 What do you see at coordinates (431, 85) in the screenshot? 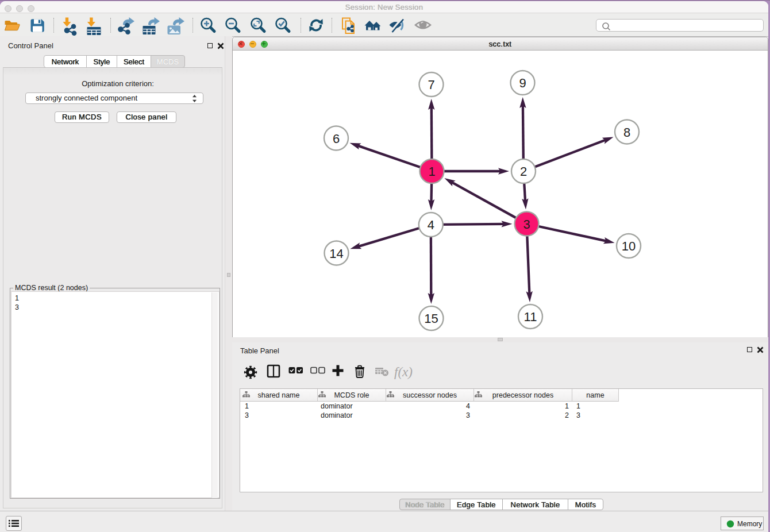
I see `svg-text: 7` at bounding box center [431, 85].